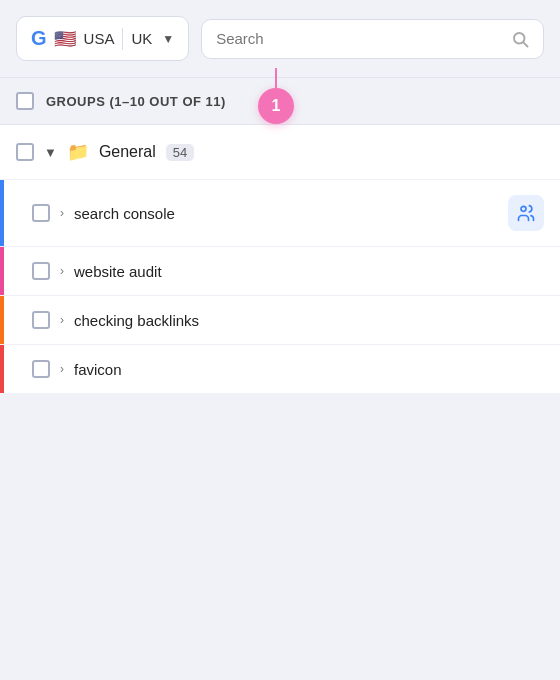 The image size is (560, 680). Describe the element at coordinates (128, 152) in the screenshot. I see `general-label: General` at that location.